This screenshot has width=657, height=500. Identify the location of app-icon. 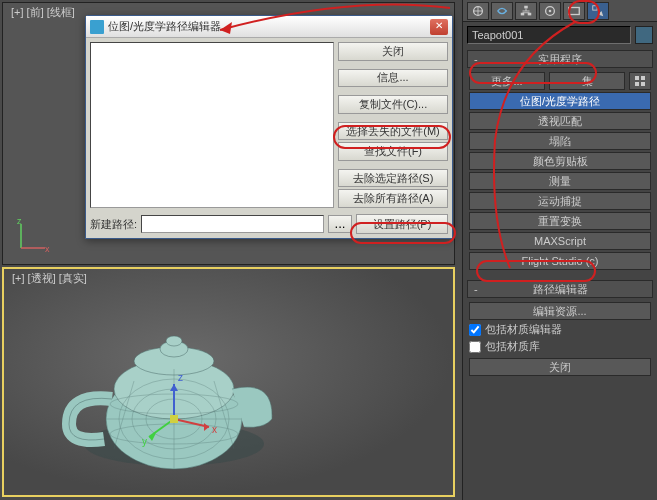
(97, 27).